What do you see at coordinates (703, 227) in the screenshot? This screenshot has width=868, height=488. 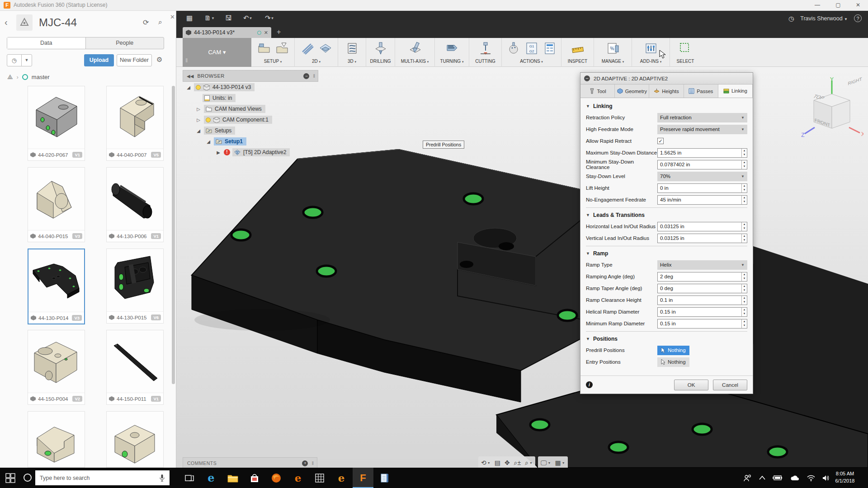 I see `horizontal-lead-radius-input: 0.03125 in▲▼` at bounding box center [703, 227].